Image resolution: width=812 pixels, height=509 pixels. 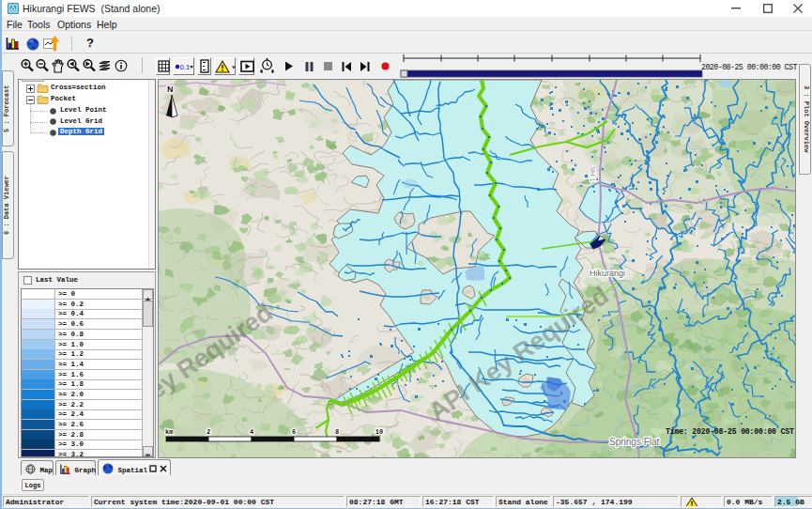 What do you see at coordinates (379, 432) in the screenshot?
I see `svg-text: 10` at bounding box center [379, 432].